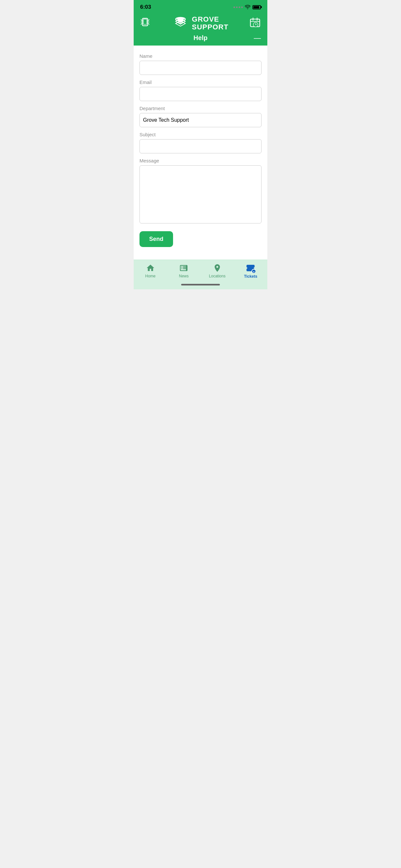  What do you see at coordinates (201, 68) in the screenshot?
I see `name-input` at bounding box center [201, 68].